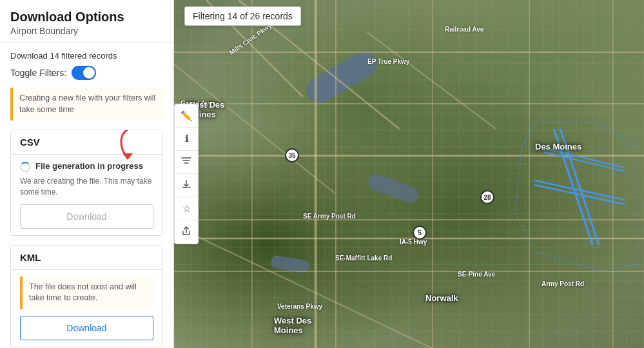 The image size is (644, 348). I want to click on star-tool-button: ☆, so click(186, 209).